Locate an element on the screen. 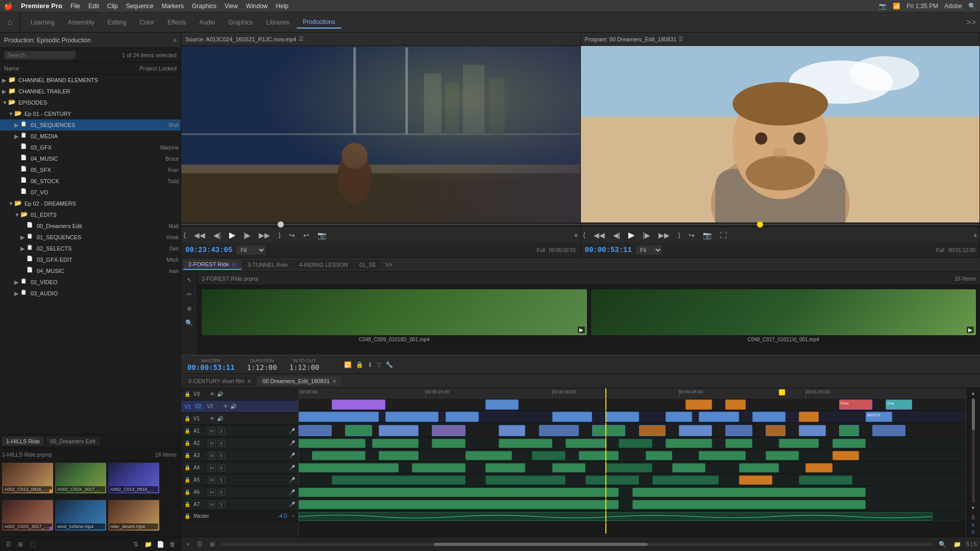 Image resolution: width=980 pixels, height=551 pixels. clip-tab-riding-lesson: 4-RIDING LESSON is located at coordinates (324, 265).